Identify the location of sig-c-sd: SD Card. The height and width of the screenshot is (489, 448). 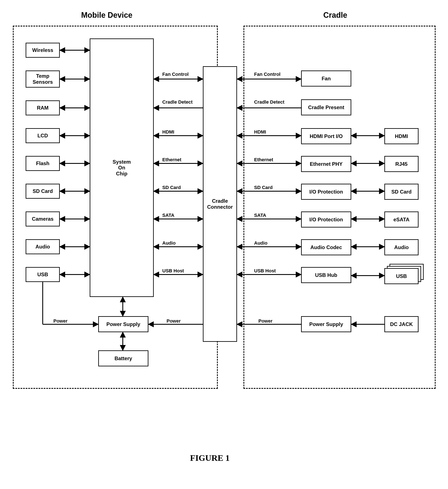
(263, 188).